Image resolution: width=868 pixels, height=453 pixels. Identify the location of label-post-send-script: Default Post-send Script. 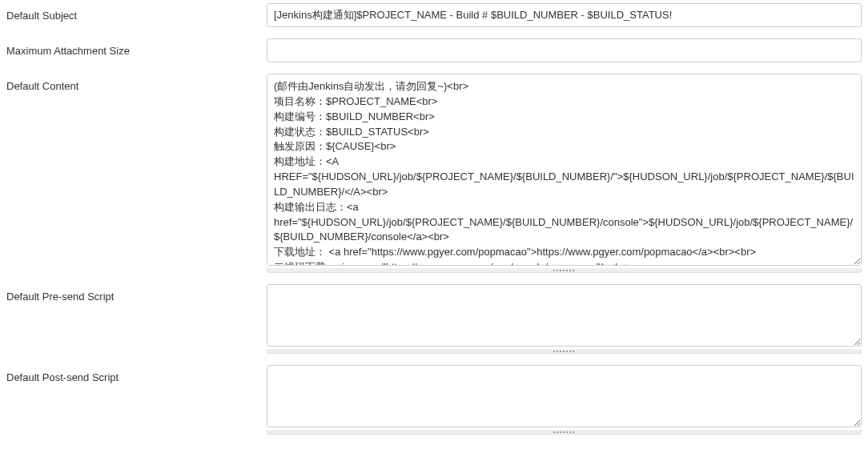
(136, 375).